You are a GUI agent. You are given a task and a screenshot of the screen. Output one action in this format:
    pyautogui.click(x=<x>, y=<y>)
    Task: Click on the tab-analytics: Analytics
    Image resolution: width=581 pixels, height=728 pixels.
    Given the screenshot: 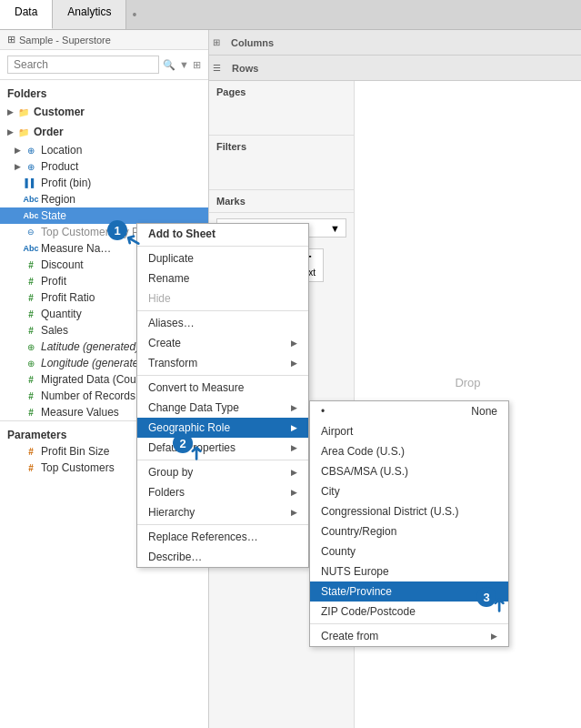 What is the action you would take?
    pyautogui.click(x=89, y=15)
    